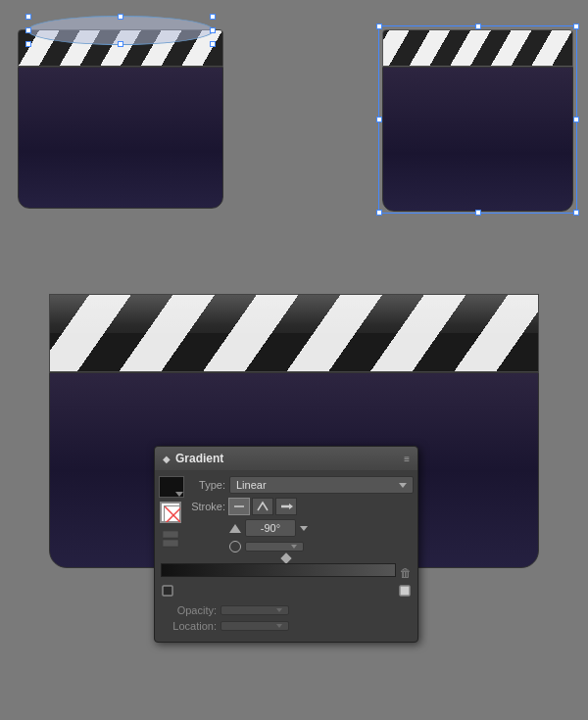 This screenshot has width=588, height=720. Describe the element at coordinates (286, 512) in the screenshot. I see `panel-content: Type: Linear Stroke:` at that location.